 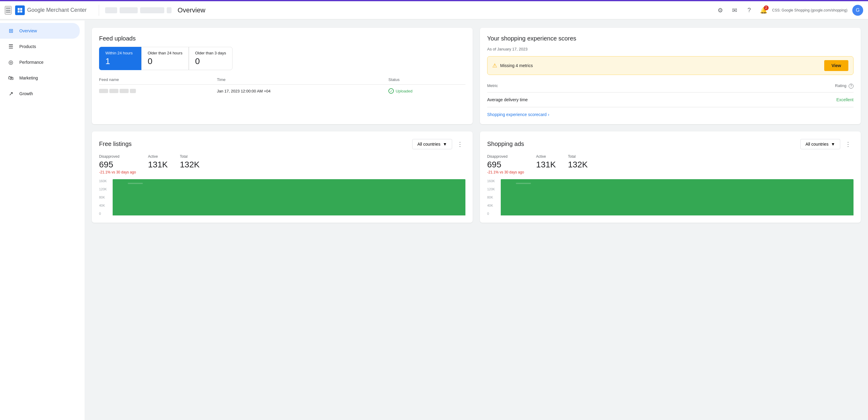 I want to click on user-avatar: G, so click(x=858, y=10).